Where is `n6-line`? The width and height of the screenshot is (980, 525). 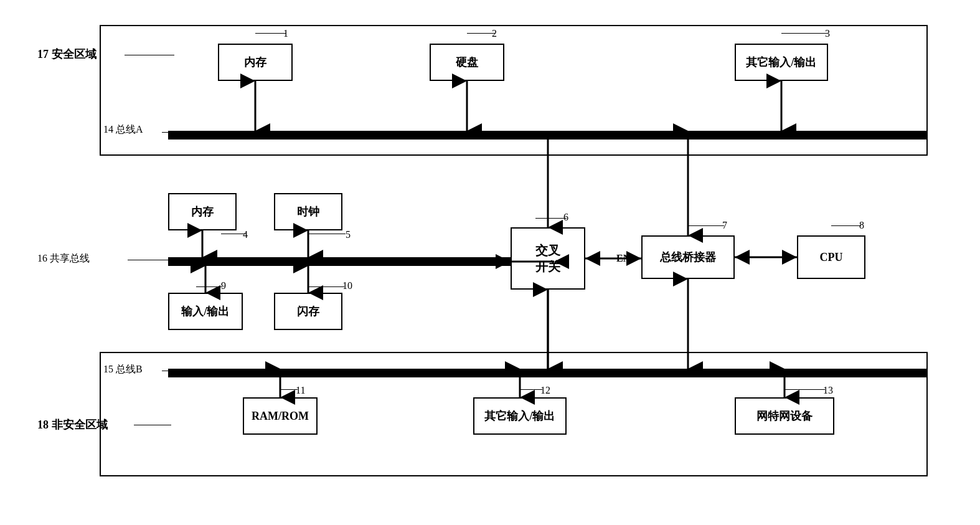
n6-line is located at coordinates (551, 218).